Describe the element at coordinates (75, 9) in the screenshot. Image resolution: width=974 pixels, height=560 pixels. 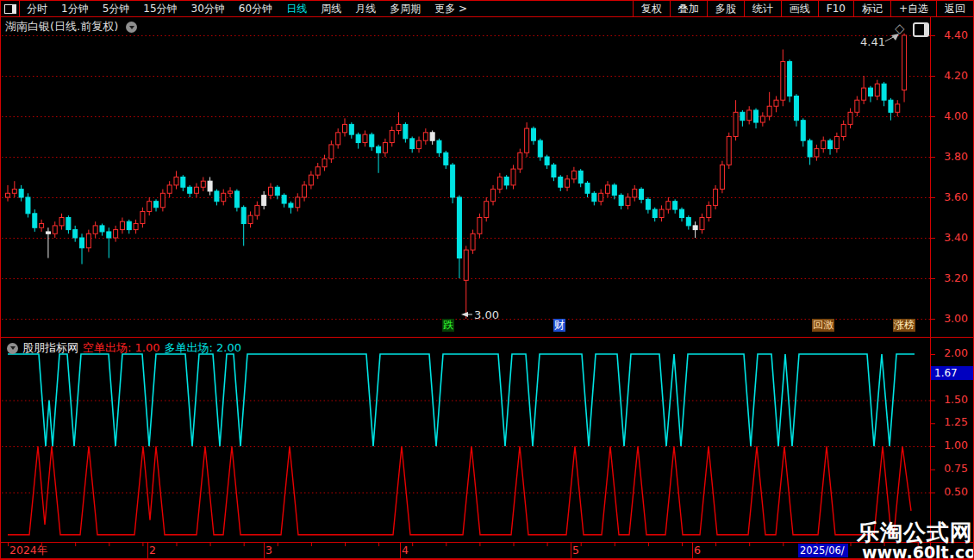
I see `period-tab-1: 1分钟` at that location.